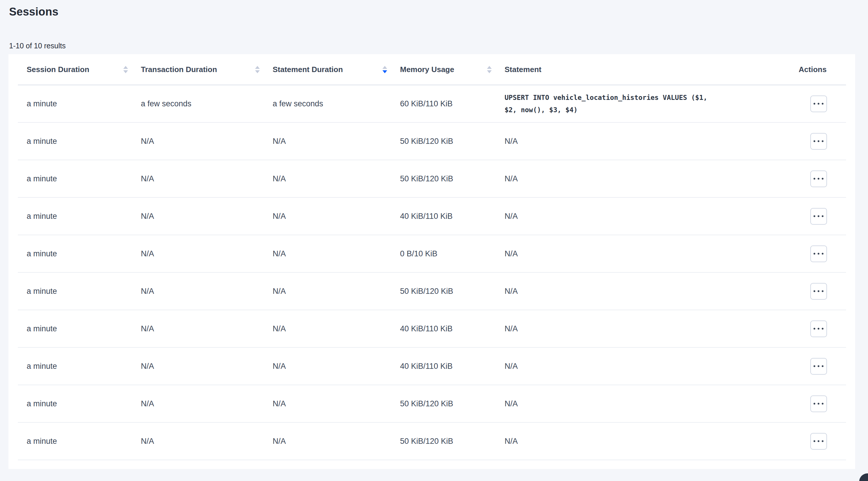  Describe the element at coordinates (34, 12) in the screenshot. I see `page-title: Sessions` at that location.